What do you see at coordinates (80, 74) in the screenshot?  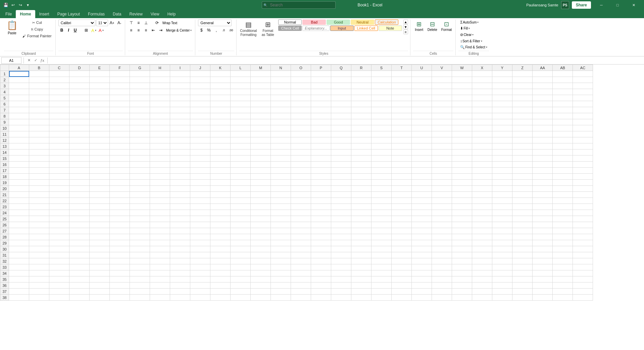 I see `cell-D1` at bounding box center [80, 74].